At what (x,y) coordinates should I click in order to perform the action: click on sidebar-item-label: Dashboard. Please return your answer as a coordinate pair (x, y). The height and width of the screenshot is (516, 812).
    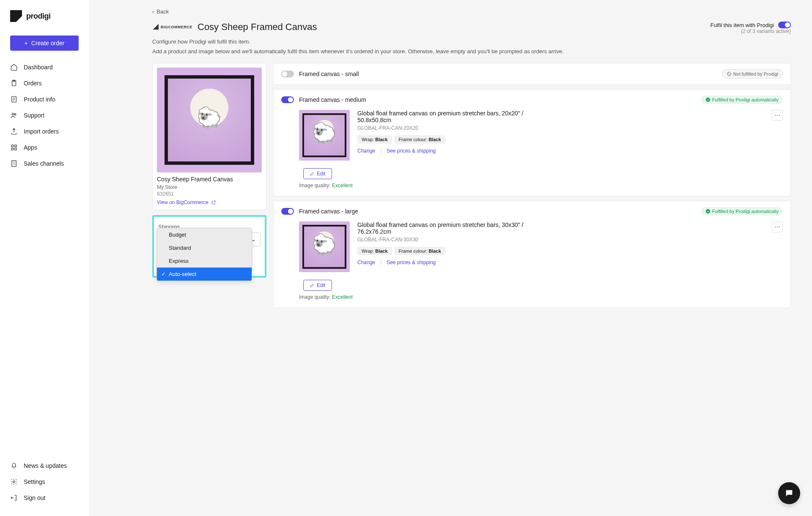
    Looking at the image, I should click on (38, 67).